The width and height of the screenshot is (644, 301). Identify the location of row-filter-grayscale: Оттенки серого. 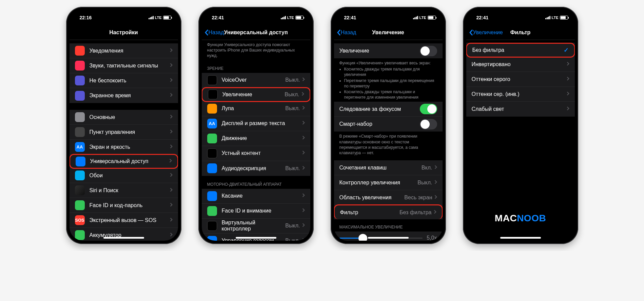
(521, 79).